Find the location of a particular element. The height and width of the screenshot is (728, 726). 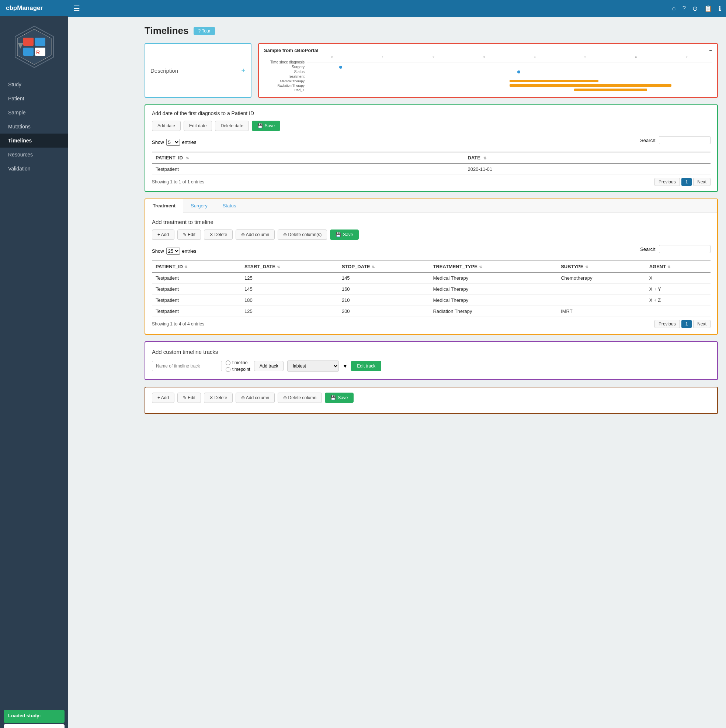

col-date: DATE ⇅ is located at coordinates (587, 158).